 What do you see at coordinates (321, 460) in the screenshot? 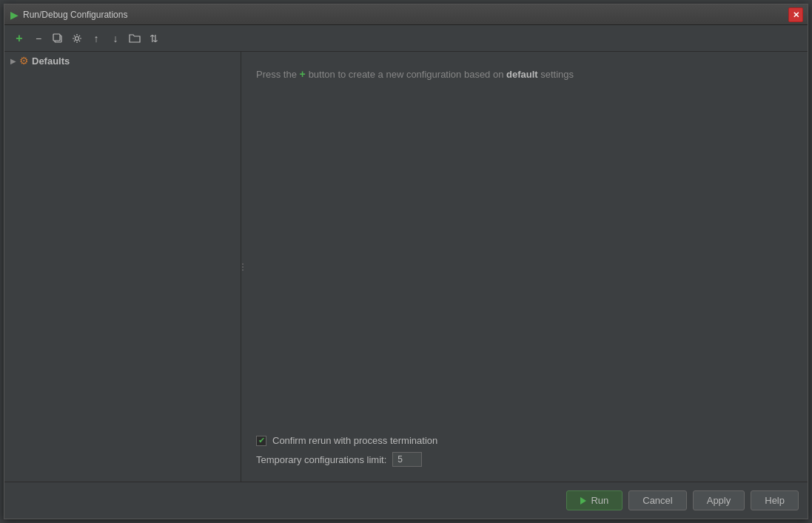
I see `field-label: Temporary configurations limit:` at bounding box center [321, 460].